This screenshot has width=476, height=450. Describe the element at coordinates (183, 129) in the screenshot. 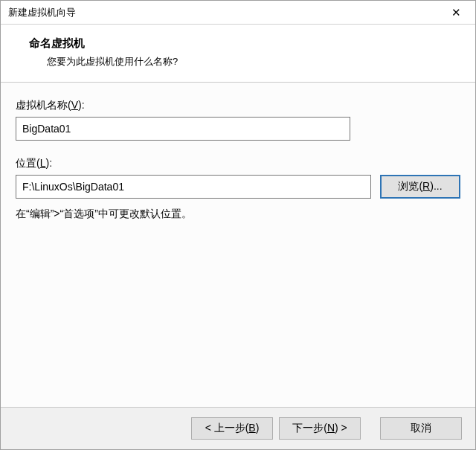

I see `vm-name-input` at that location.